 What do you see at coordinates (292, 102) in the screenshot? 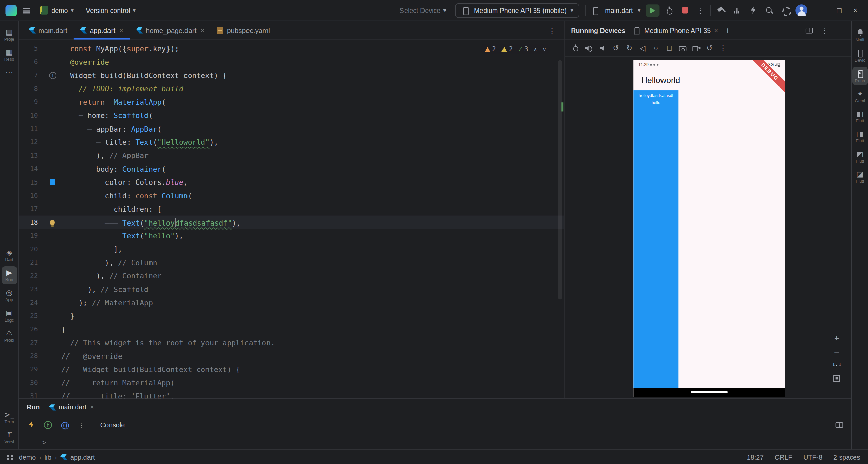
I see `code-line-9: 9 return MaterialApp(` at bounding box center [292, 102].